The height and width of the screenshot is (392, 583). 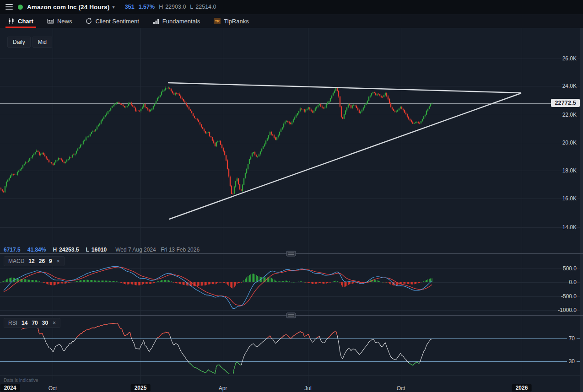 What do you see at coordinates (146, 7) in the screenshot?
I see `price-change-percent: 1.57%` at bounding box center [146, 7].